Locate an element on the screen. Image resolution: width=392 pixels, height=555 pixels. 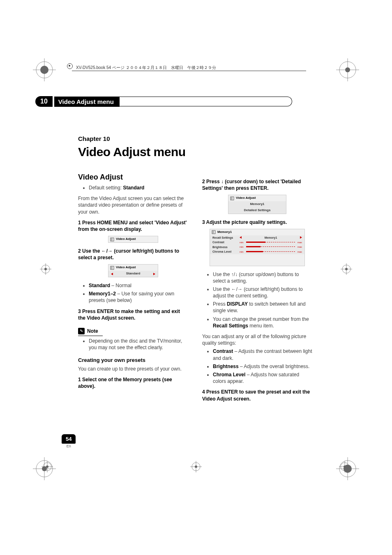
row-contrast: Contrast min max is located at coordinates (257, 242).